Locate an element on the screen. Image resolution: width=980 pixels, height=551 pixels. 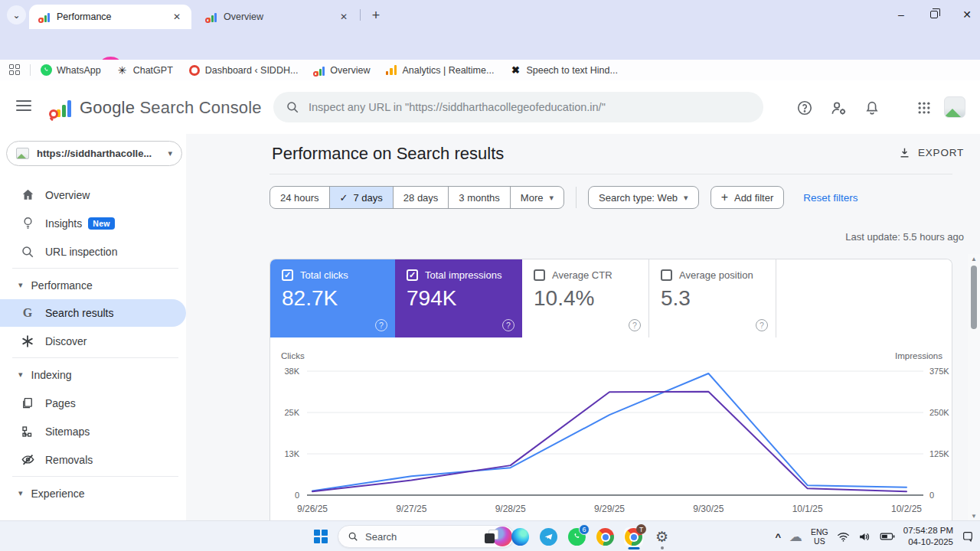
sidebar-item-pages: Pages is located at coordinates (93, 403).